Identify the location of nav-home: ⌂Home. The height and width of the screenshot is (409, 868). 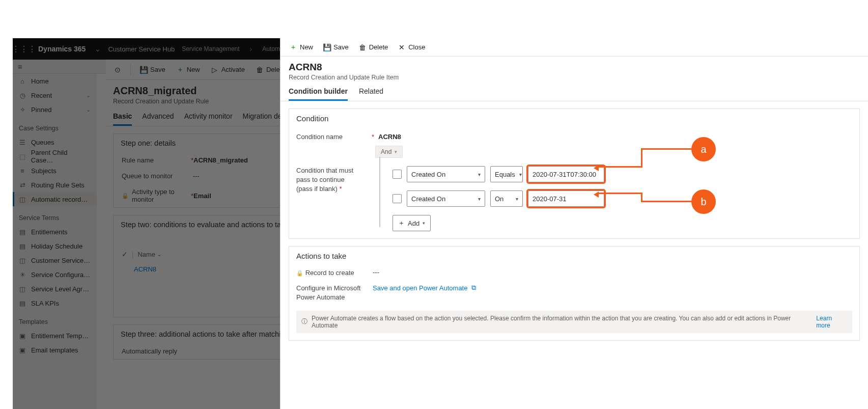
(55, 81).